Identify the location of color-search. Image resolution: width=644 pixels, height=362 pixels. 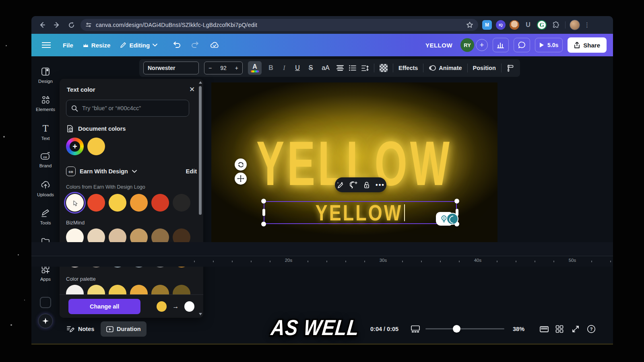
(128, 108).